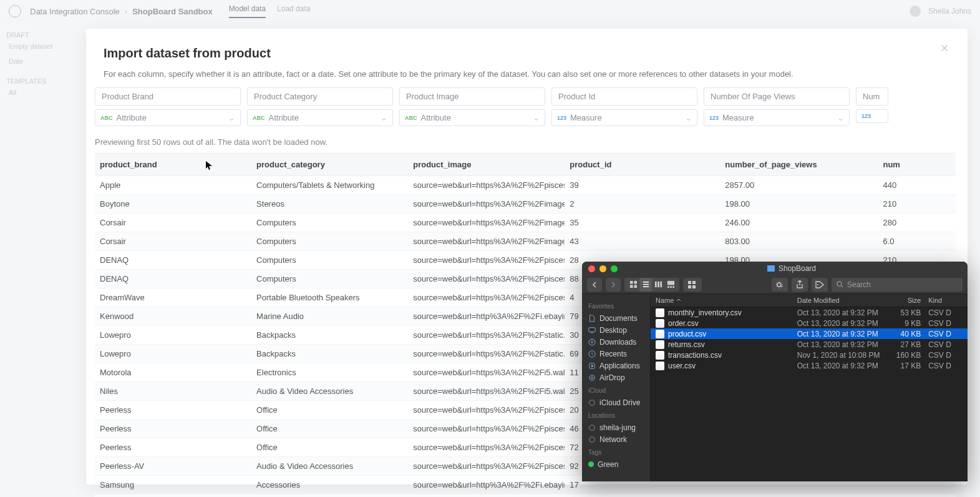  I want to click on table-cell: Audio & Video Accessories, so click(329, 466).